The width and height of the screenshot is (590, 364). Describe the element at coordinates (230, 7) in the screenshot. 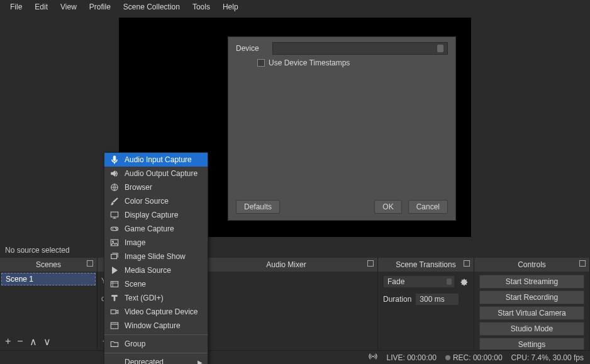

I see `menu-help: Help` at that location.